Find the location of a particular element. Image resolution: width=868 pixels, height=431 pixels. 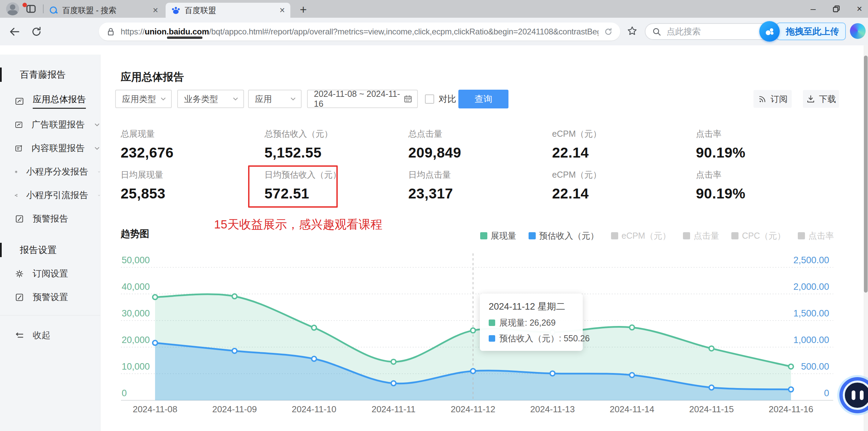

netdisk-upload-button: 拖拽至此上传 is located at coordinates (803, 31).